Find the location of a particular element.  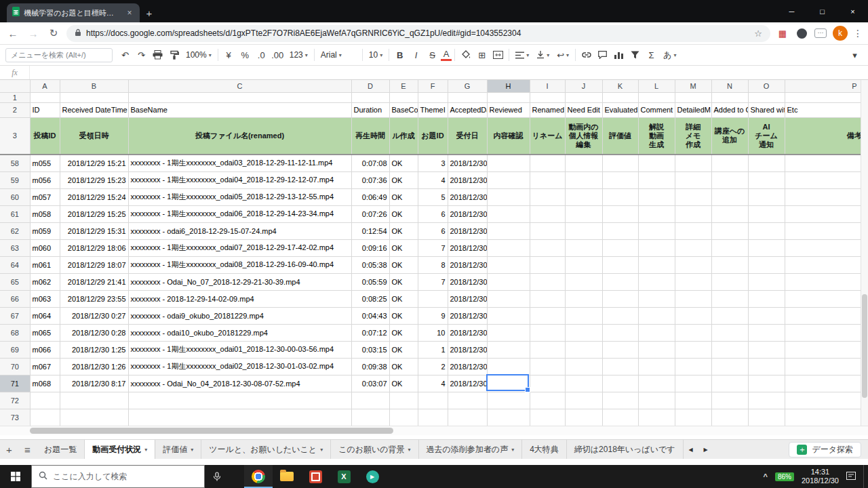

cell-B59: 2018/12/29 15:23 is located at coordinates (94, 180).